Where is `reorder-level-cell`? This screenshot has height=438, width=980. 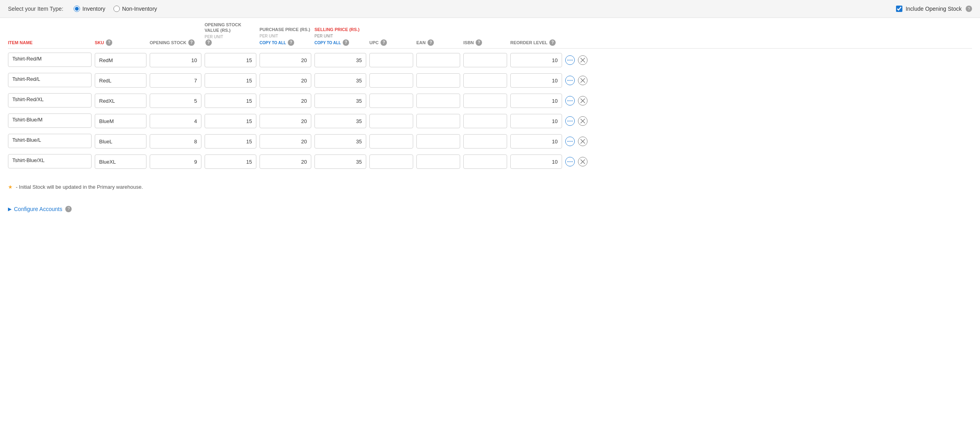
reorder-level-cell is located at coordinates (536, 121).